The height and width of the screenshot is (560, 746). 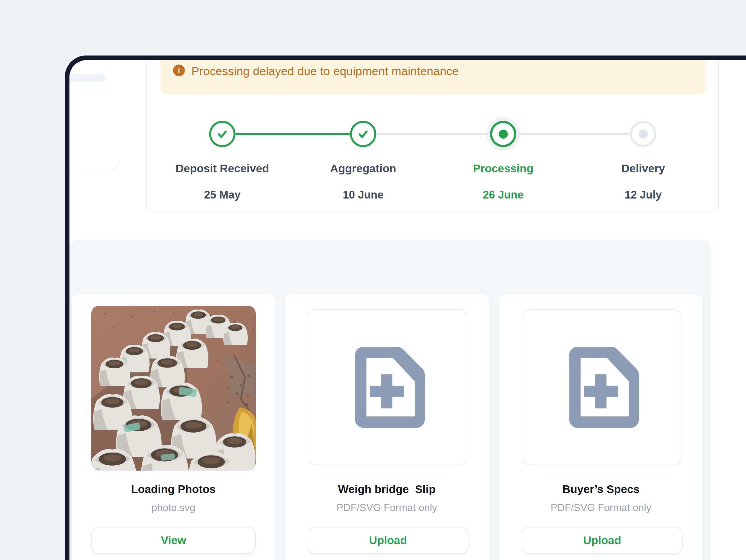 I want to click on step-label: Processing, so click(x=503, y=169).